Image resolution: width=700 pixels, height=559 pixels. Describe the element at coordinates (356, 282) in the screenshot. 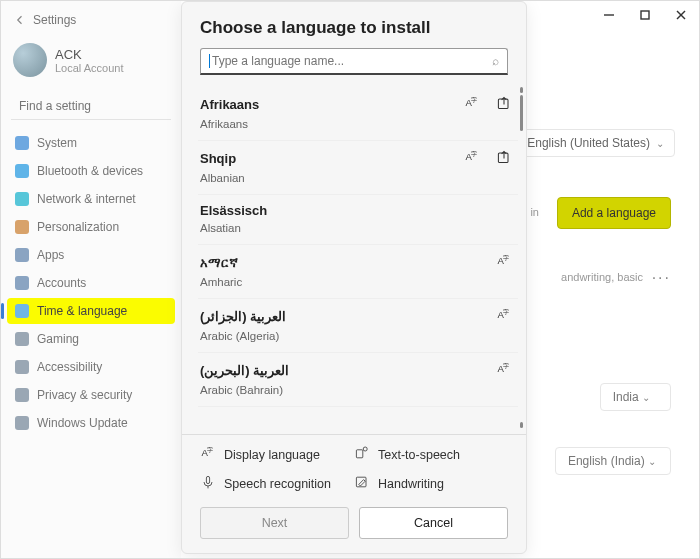

I see `language-subtitle: Amharic` at that location.